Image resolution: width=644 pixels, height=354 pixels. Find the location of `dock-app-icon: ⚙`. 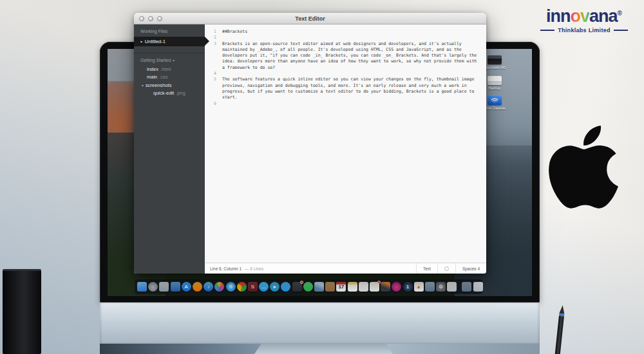

dock-app-icon: ⚙ is located at coordinates (440, 287).